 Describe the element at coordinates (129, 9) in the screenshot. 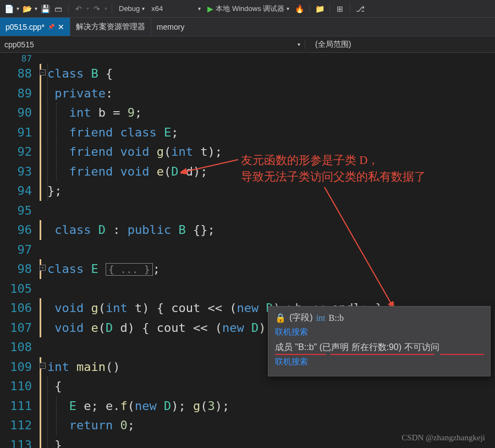

I see `config-label: Debug` at that location.